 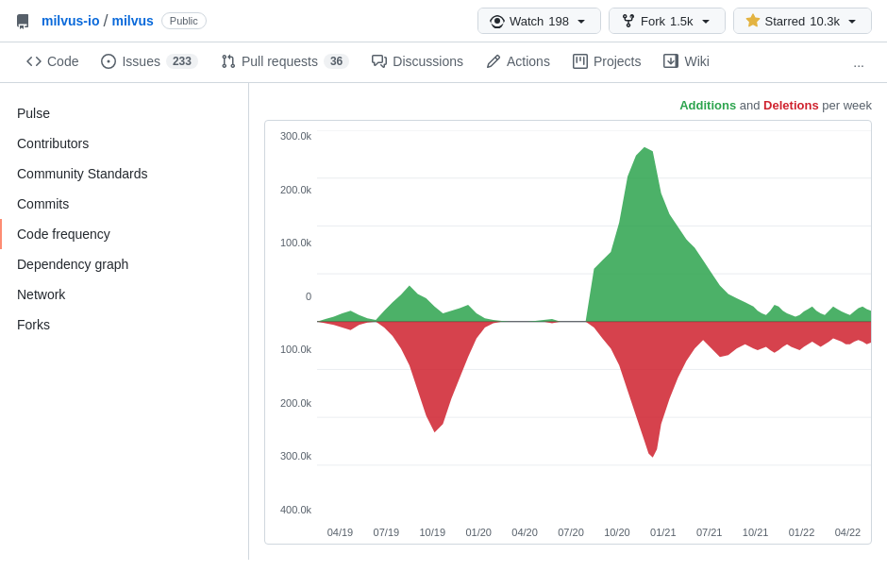 I want to click on tab-actions: Actions, so click(x=518, y=62).